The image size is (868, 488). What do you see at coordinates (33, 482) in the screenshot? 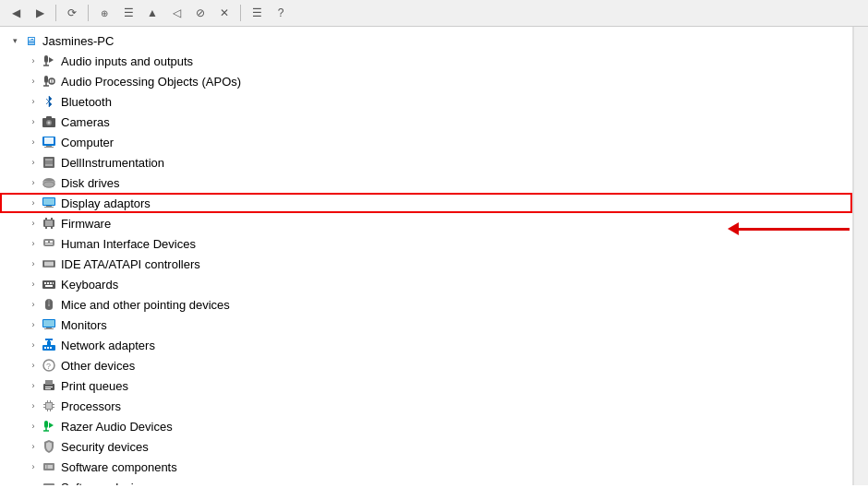
I see `chevron-software-dev` at bounding box center [33, 482].